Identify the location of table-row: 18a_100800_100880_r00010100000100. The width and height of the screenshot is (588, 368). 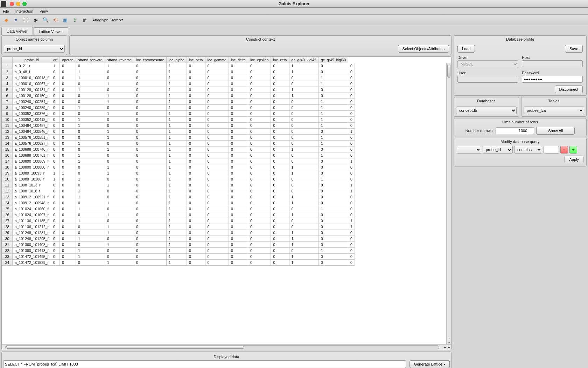
(178, 168).